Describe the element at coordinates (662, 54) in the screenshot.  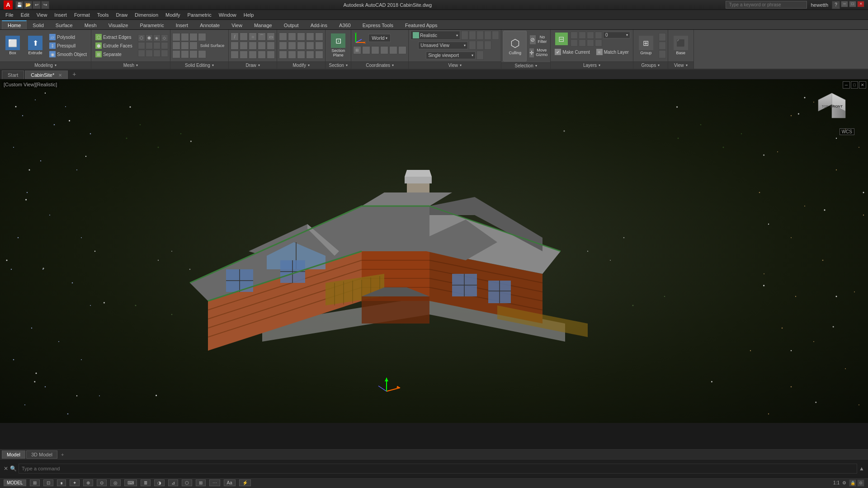
I see `groups-t3` at that location.